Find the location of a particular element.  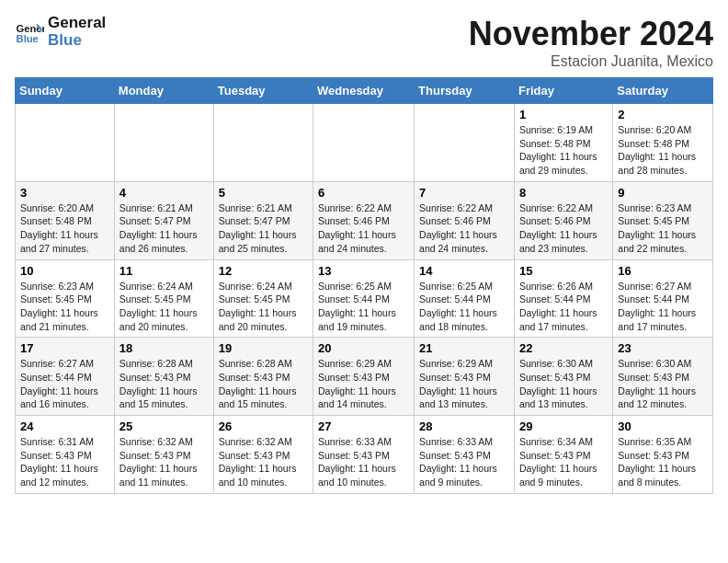

location: Estacion Juanita, Mexico is located at coordinates (591, 62).